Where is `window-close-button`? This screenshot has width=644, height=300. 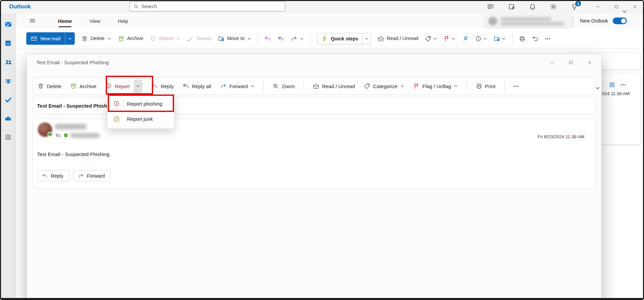 window-close-button is located at coordinates (635, 7).